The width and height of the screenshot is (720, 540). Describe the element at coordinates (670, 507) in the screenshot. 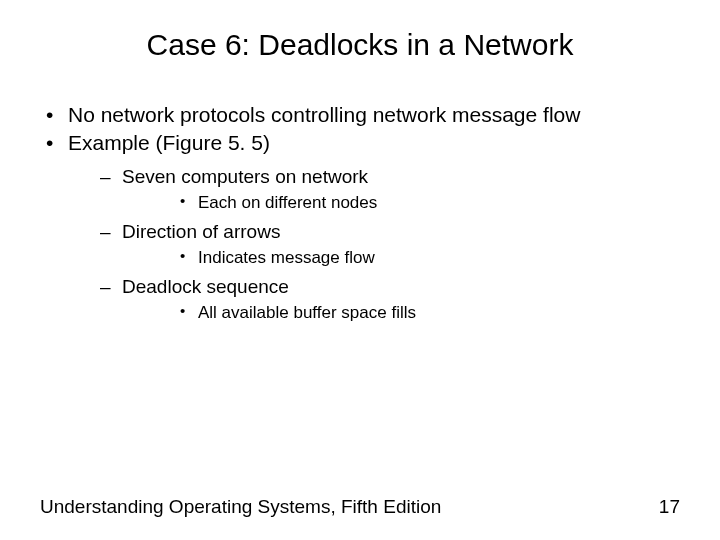

I see `page-number: 17` at that location.